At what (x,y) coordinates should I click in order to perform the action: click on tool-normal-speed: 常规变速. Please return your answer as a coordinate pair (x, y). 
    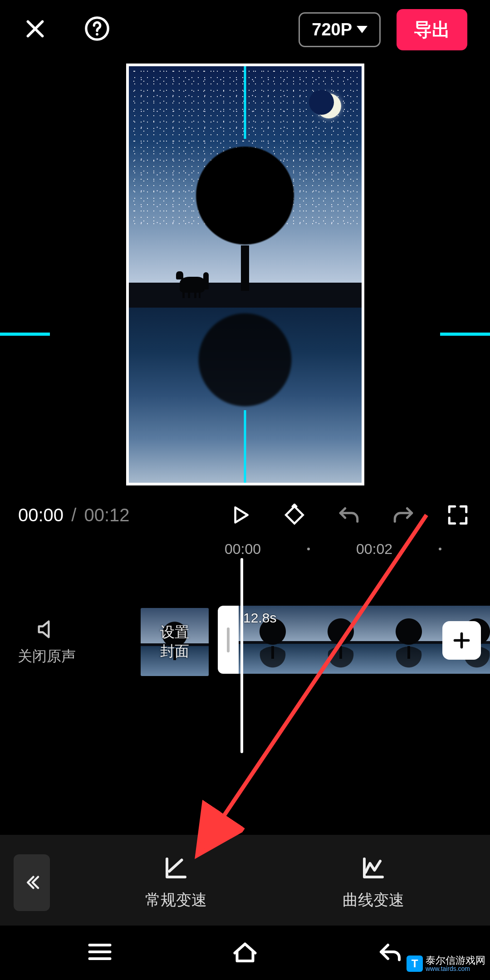
    Looking at the image, I should click on (176, 882).